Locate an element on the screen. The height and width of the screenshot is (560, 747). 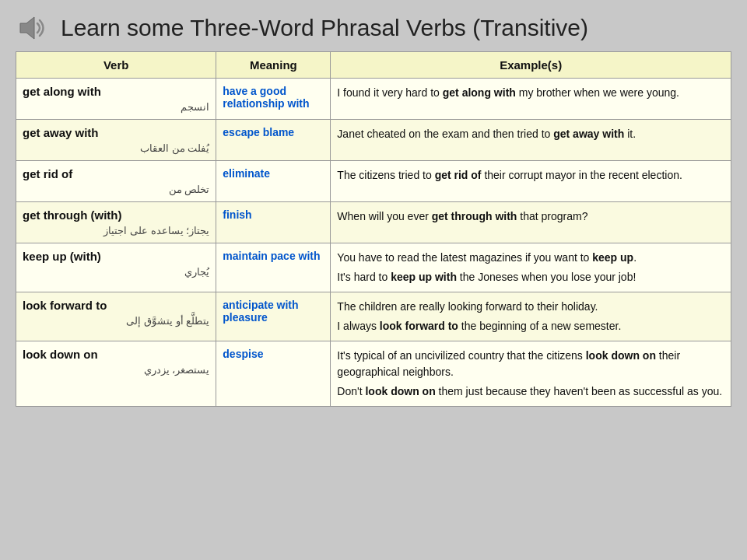
table-row: look forward toيتطلَّع أو يتشوَّق إلىant… is located at coordinates (374, 317).